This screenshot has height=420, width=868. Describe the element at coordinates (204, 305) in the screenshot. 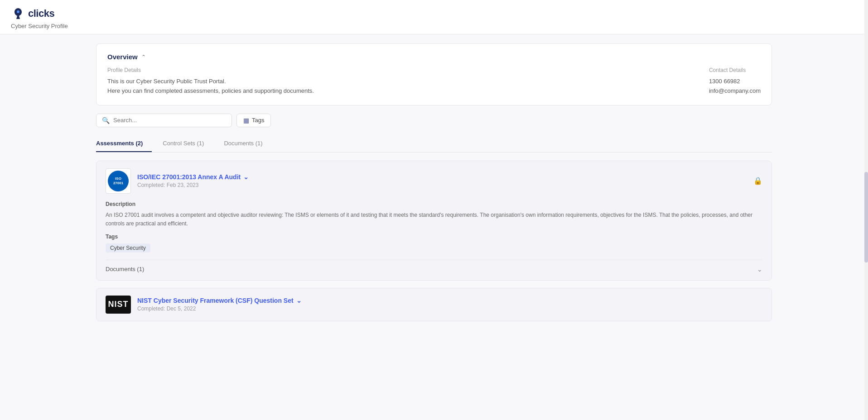

I see `assessment-header-left-nist: NIST NIST Cyber Security Framework (CSF)…` at that location.